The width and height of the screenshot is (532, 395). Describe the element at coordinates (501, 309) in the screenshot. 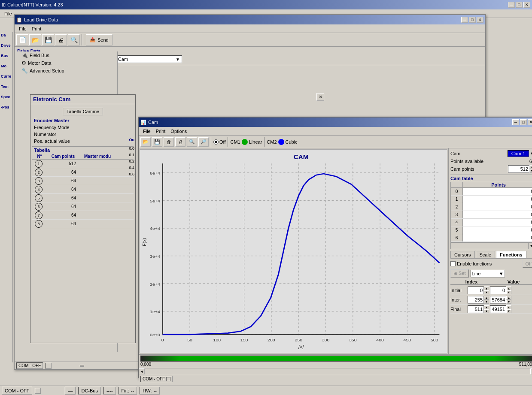

I see `final-value-control: 49151 ▲ ▼` at that location.